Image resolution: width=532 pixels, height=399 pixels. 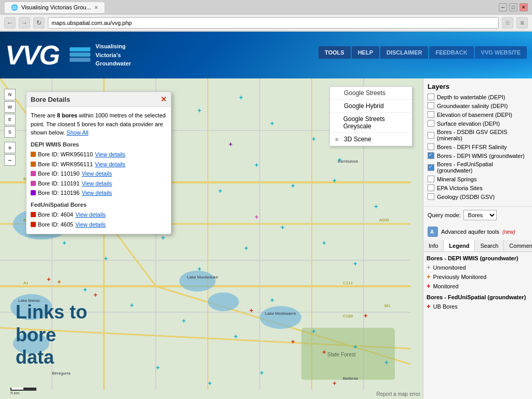 I want to click on star-button: ☆, so click(x=508, y=23).